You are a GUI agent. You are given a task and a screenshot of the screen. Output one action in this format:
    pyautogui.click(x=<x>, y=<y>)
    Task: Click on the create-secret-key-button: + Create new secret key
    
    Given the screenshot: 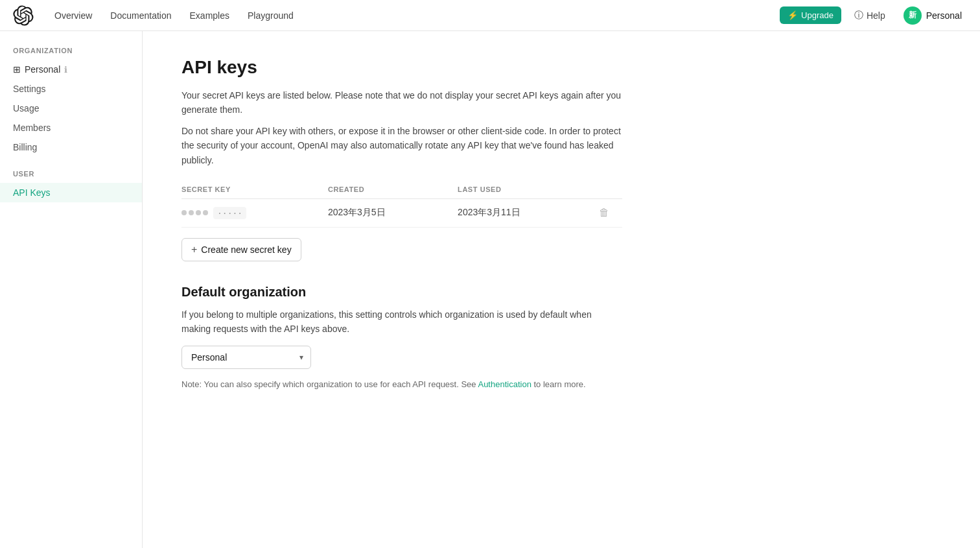 What is the action you would take?
    pyautogui.click(x=241, y=250)
    